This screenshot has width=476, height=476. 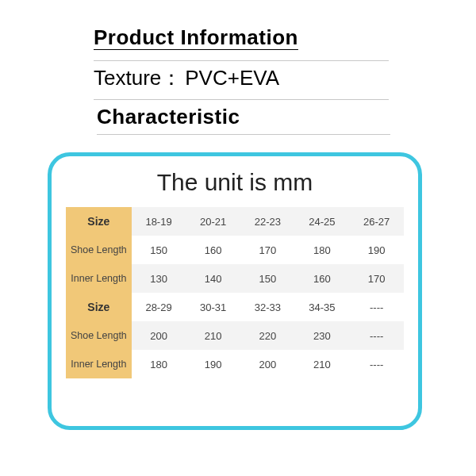 What do you see at coordinates (196, 38) in the screenshot?
I see `header-title: Product Information` at bounding box center [196, 38].